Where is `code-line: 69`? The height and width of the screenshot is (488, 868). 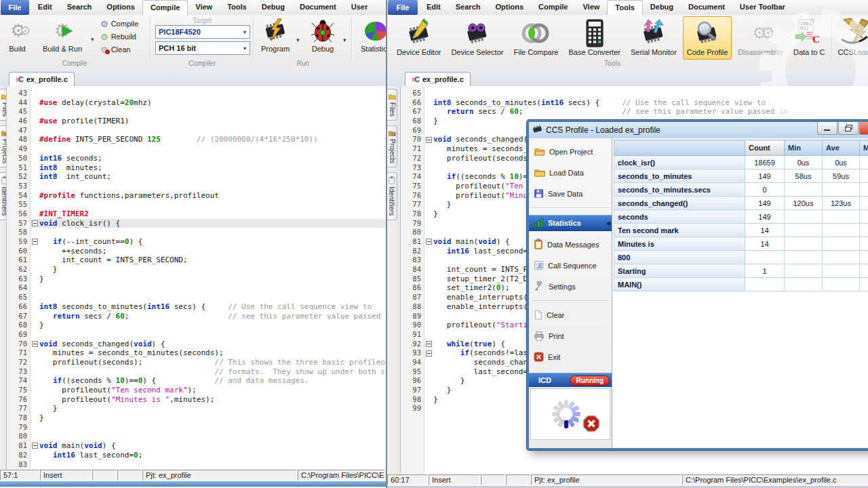 code-line: 69 is located at coordinates (197, 335).